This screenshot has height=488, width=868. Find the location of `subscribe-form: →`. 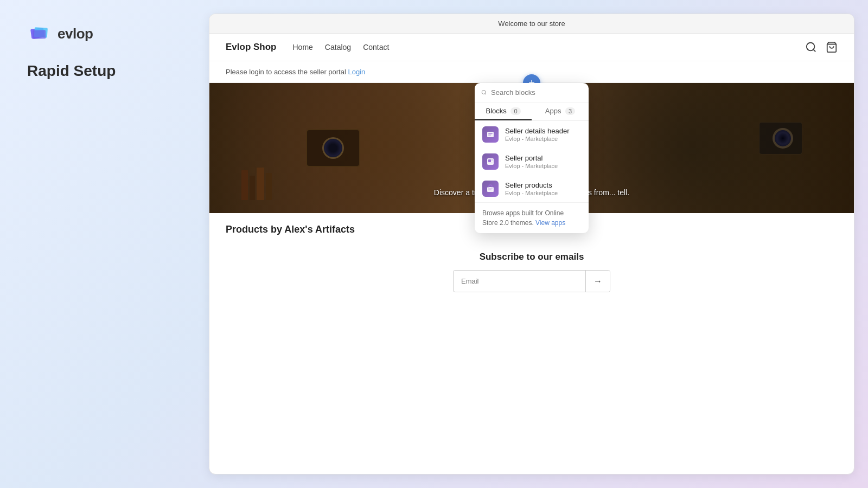

subscribe-form: → is located at coordinates (532, 281).